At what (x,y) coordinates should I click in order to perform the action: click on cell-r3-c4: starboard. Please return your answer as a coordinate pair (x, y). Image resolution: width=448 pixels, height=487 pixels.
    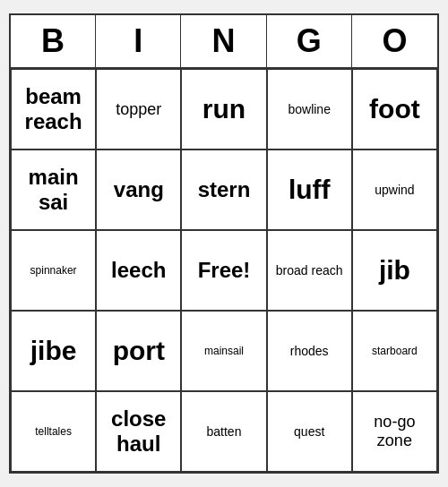
    Looking at the image, I should click on (394, 351).